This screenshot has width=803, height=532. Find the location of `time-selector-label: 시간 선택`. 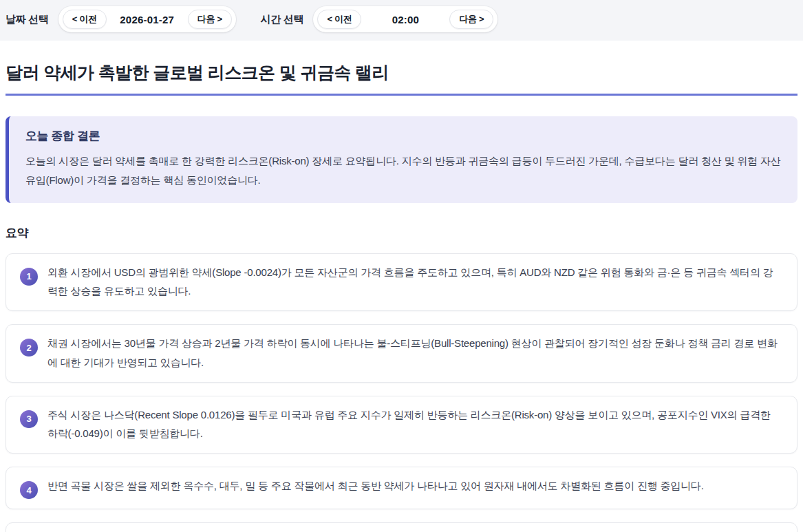

time-selector-label: 시간 선택 is located at coordinates (282, 19).